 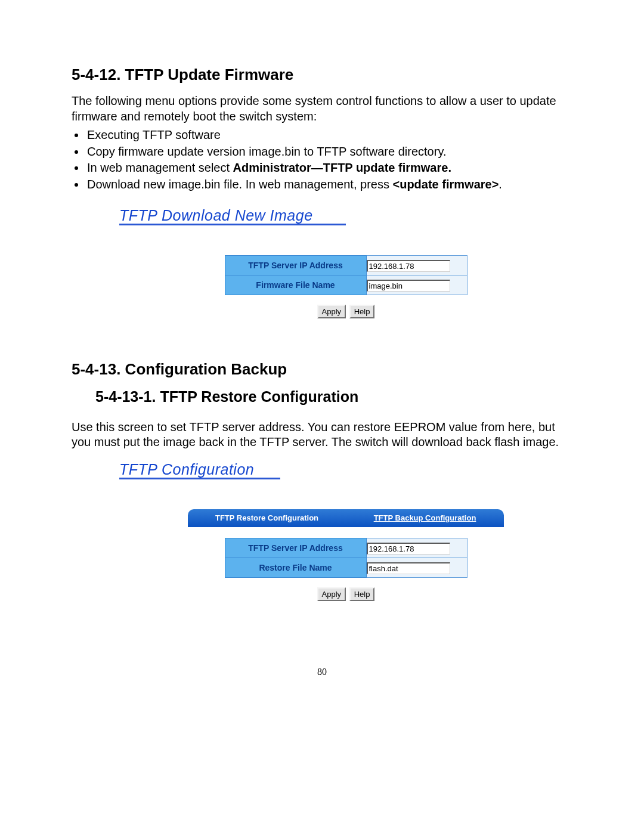 I want to click on section2-body: Use this screen to set TFTP server addre…, so click(x=322, y=435).